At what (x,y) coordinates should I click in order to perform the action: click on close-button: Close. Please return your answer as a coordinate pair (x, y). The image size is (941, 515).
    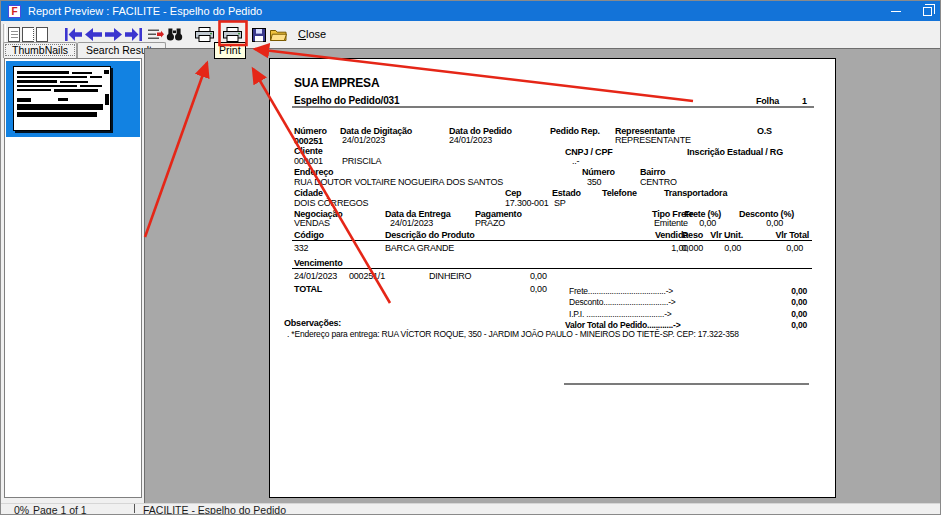
    Looking at the image, I should click on (312, 34).